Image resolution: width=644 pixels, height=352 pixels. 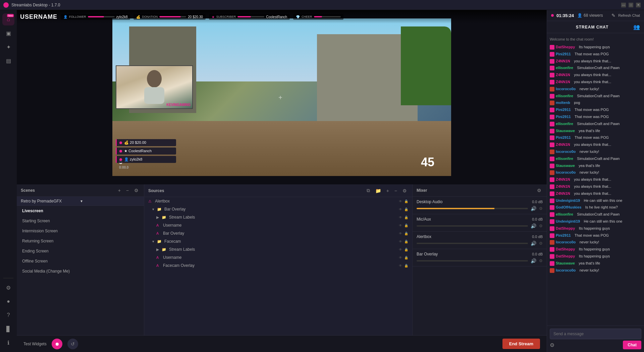 What do you see at coordinates (521, 344) in the screenshot?
I see `end-stream-button: End Stream` at bounding box center [521, 344].